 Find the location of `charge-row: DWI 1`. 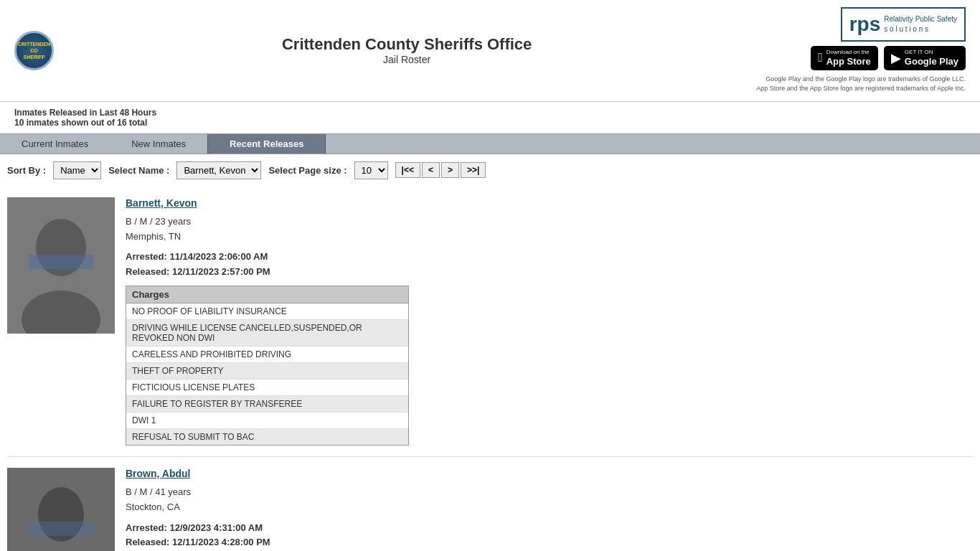

charge-row: DWI 1 is located at coordinates (267, 420).